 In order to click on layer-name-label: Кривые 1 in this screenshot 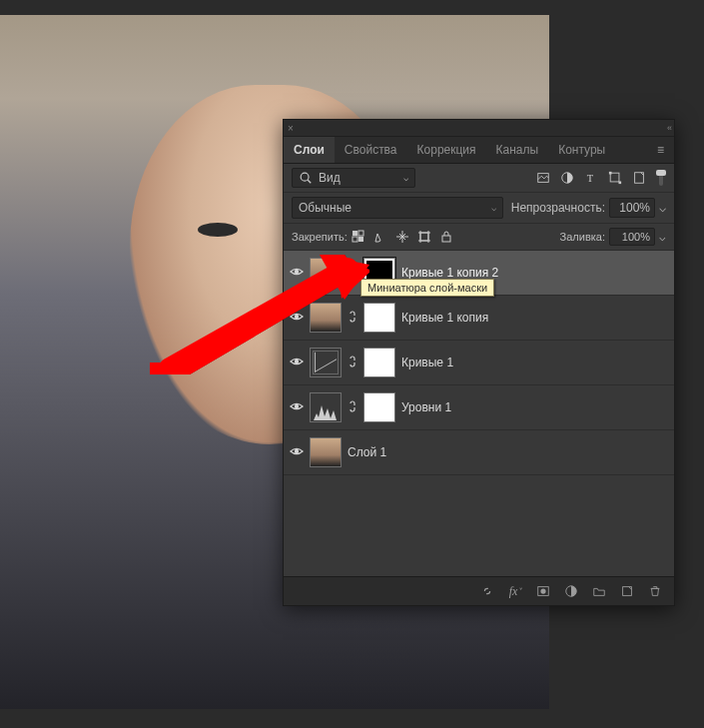, I will do `click(427, 363)`.